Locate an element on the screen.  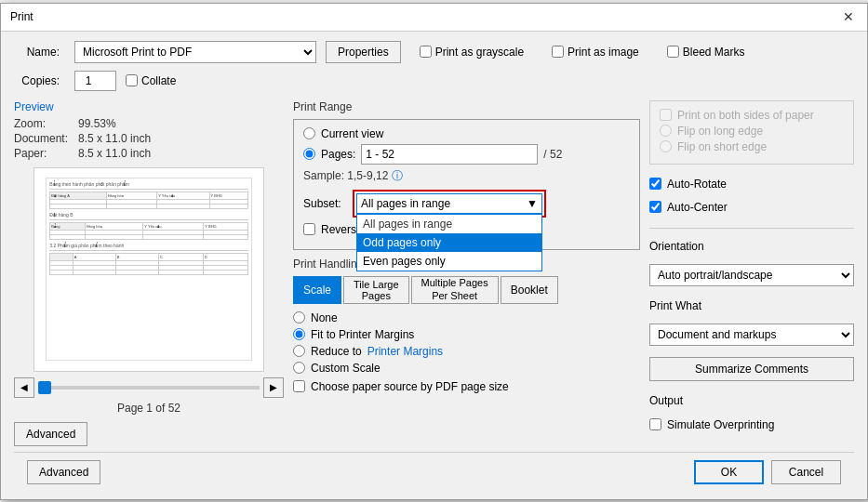
summarize-button: Summarize Comments is located at coordinates (752, 369).